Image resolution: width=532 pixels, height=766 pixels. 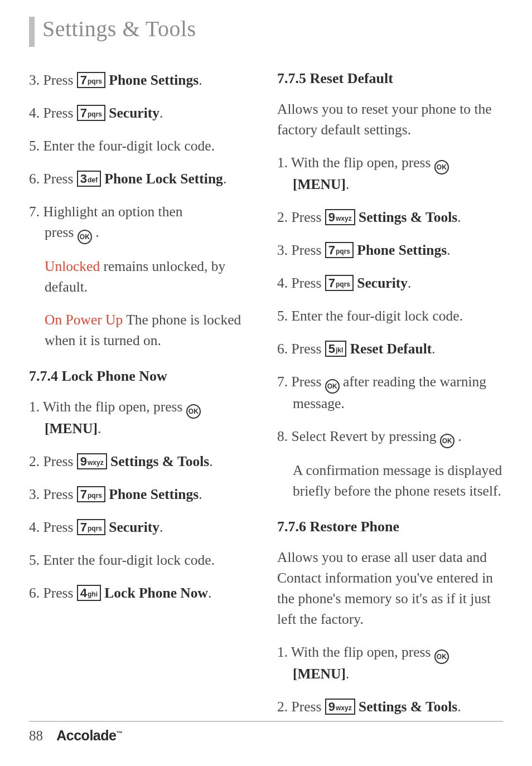 I want to click on rd-step-5: 5. Enter the four-digit lock code., so click(x=390, y=317).